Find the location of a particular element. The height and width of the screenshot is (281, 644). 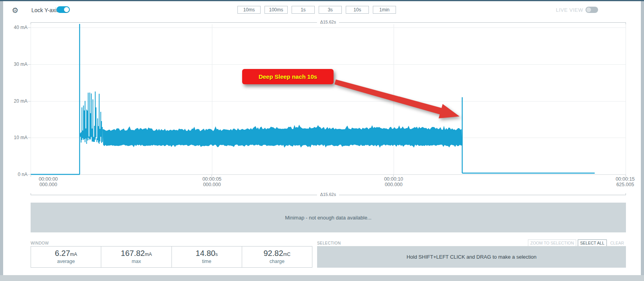

selection-info-box: Hold SHIFT+LEFT CLICK and DRAG to make a… is located at coordinates (472, 257).